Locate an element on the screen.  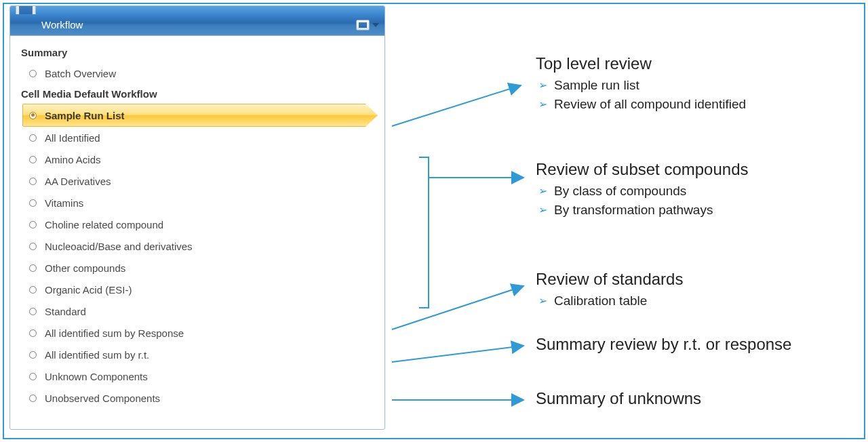
annotation-title: Review of subset compounds is located at coordinates (642, 169).